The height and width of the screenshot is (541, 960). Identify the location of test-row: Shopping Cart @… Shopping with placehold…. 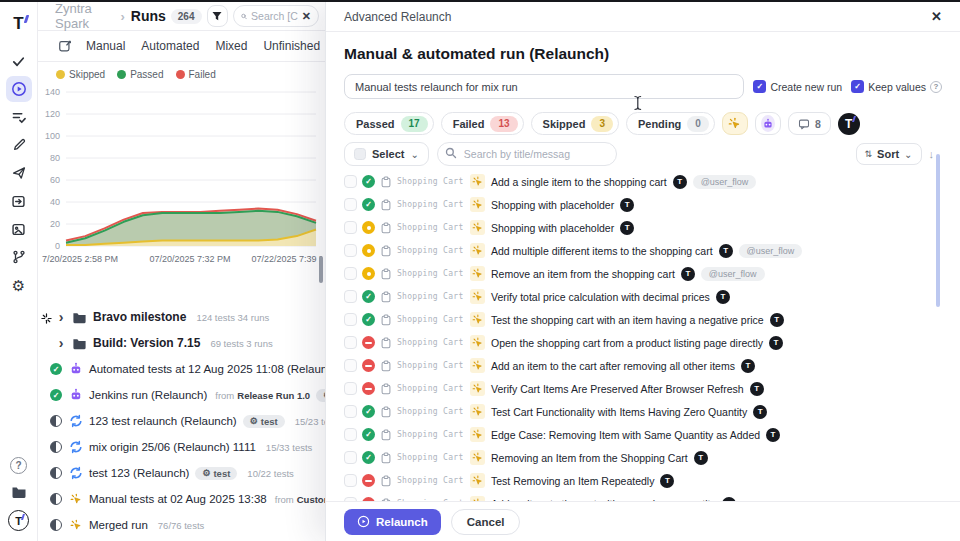
(643, 204).